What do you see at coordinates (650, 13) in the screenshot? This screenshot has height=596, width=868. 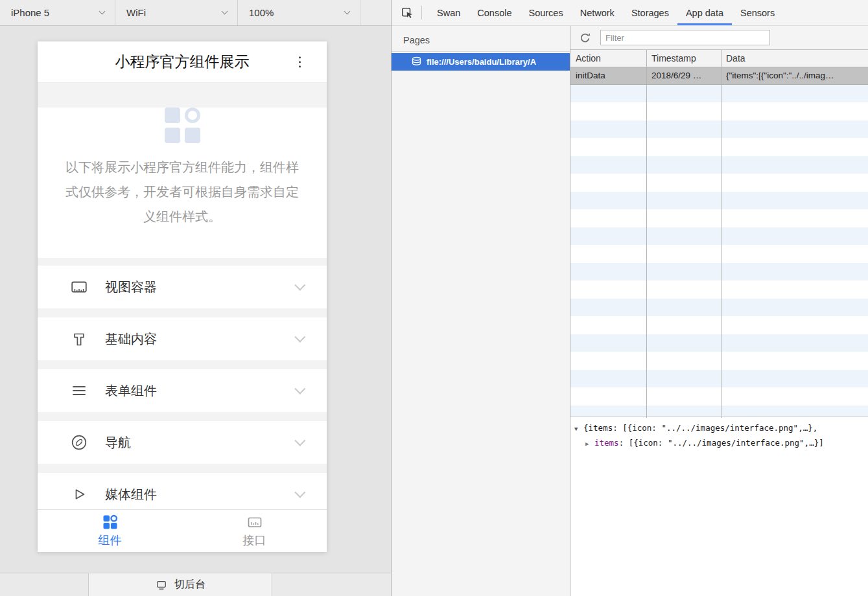 I see `tab-storages: Storages` at bounding box center [650, 13].